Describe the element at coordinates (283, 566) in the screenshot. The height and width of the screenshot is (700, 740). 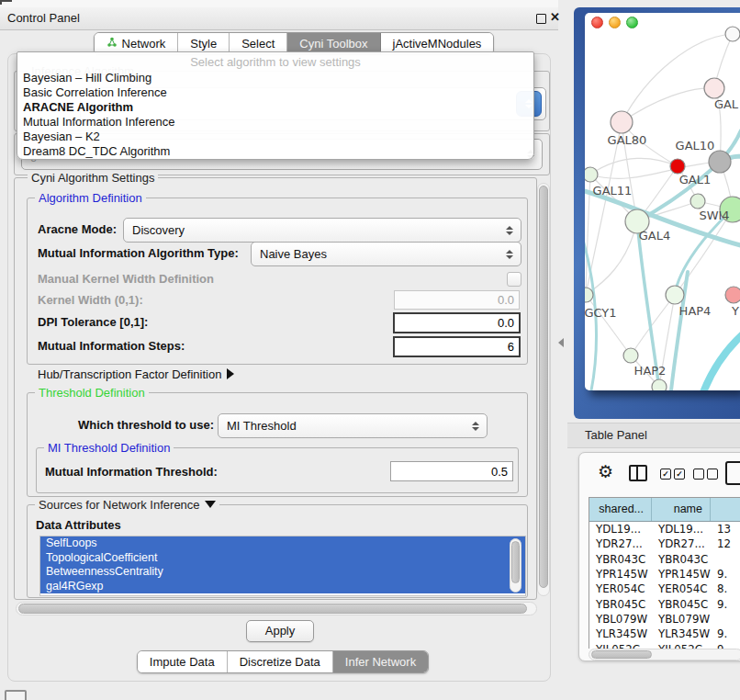
I see `data-attributes-list: SelfLoopsTopologicalCoefficientBetweenne…` at that location.